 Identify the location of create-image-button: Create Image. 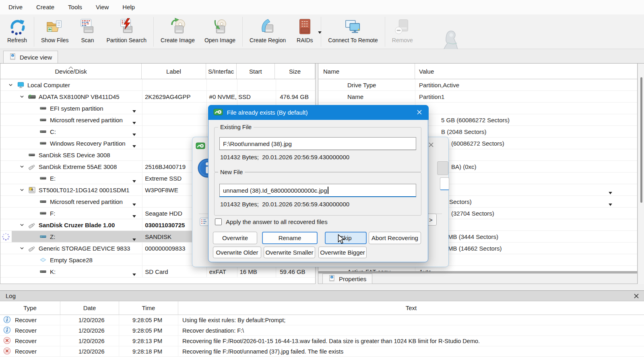
(178, 30).